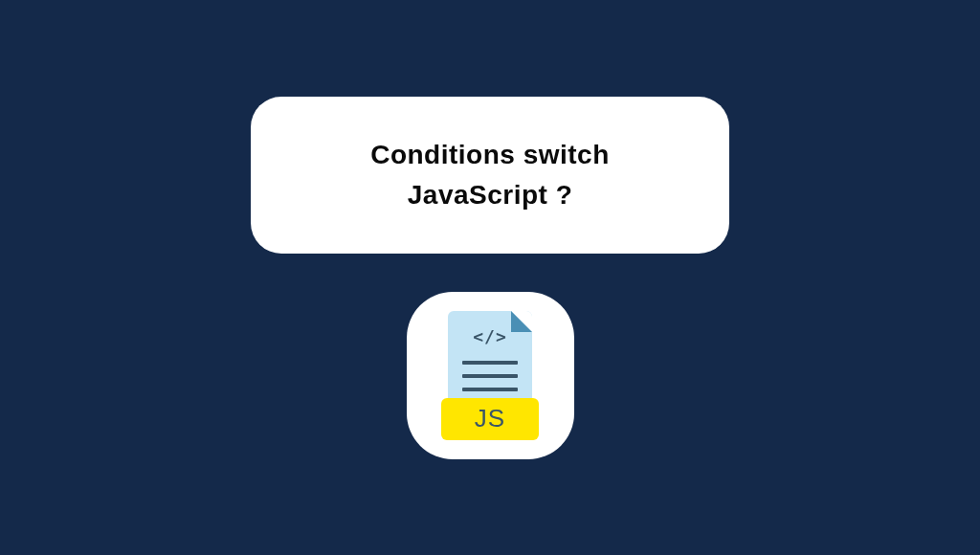  I want to click on js-badge: JS, so click(490, 419).